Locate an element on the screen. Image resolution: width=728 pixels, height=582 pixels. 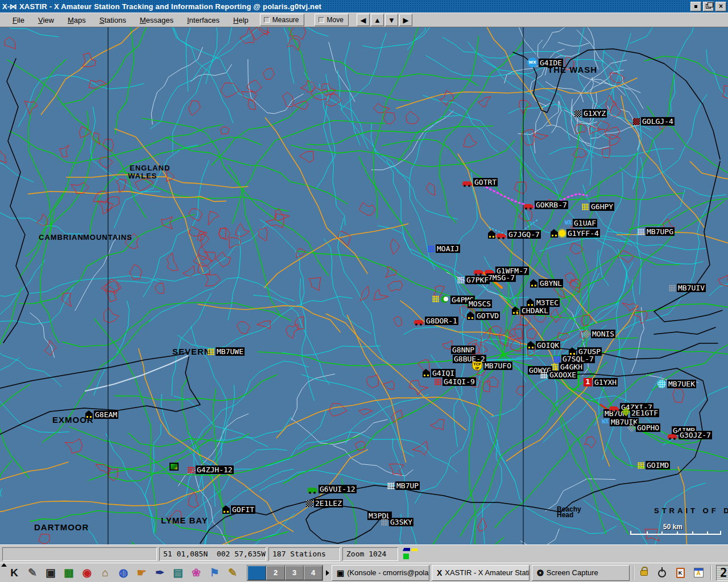
station-2e1gtf: 2E1GTF is located at coordinates (641, 413).